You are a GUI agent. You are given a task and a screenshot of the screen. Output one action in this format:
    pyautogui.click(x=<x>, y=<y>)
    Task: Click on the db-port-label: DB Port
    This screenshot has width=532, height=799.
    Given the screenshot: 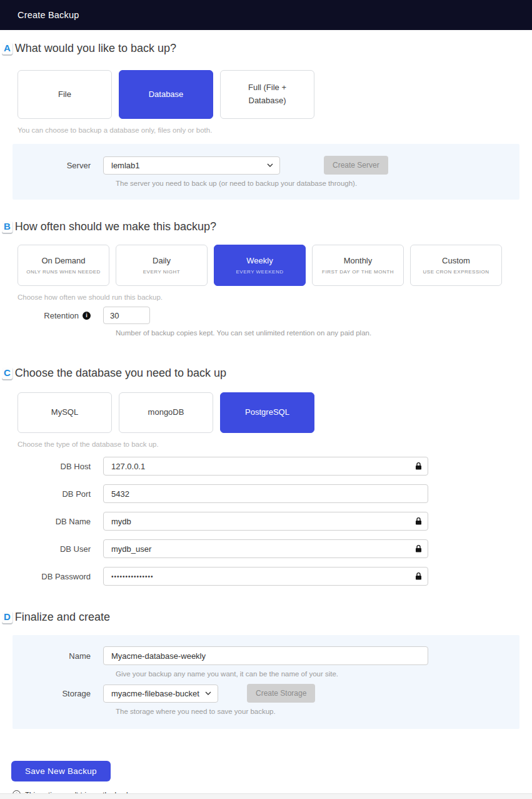 What is the action you would take?
    pyautogui.click(x=58, y=494)
    